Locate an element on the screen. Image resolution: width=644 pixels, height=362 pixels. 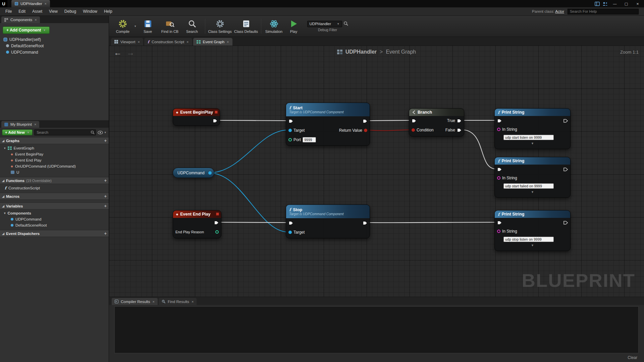
graph-item-eventgraph: ▾ EventGraph is located at coordinates (54, 148).